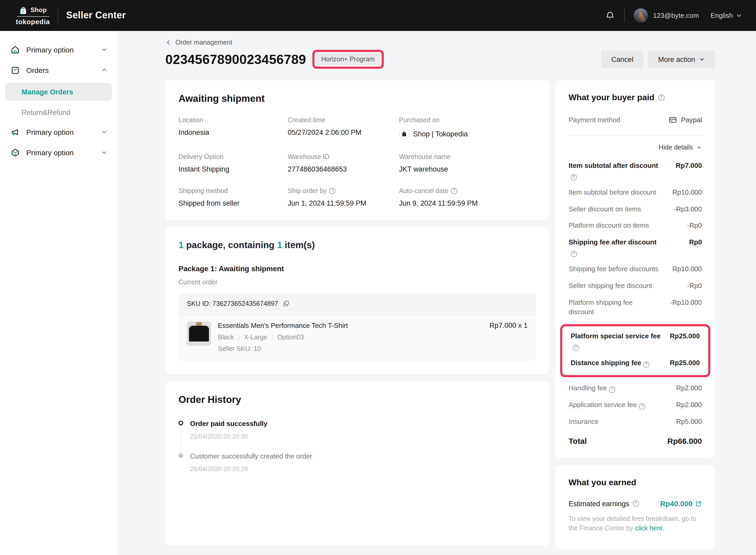  Describe the element at coordinates (199, 42) in the screenshot. I see `breadcrumb-back-link: Order management` at that location.